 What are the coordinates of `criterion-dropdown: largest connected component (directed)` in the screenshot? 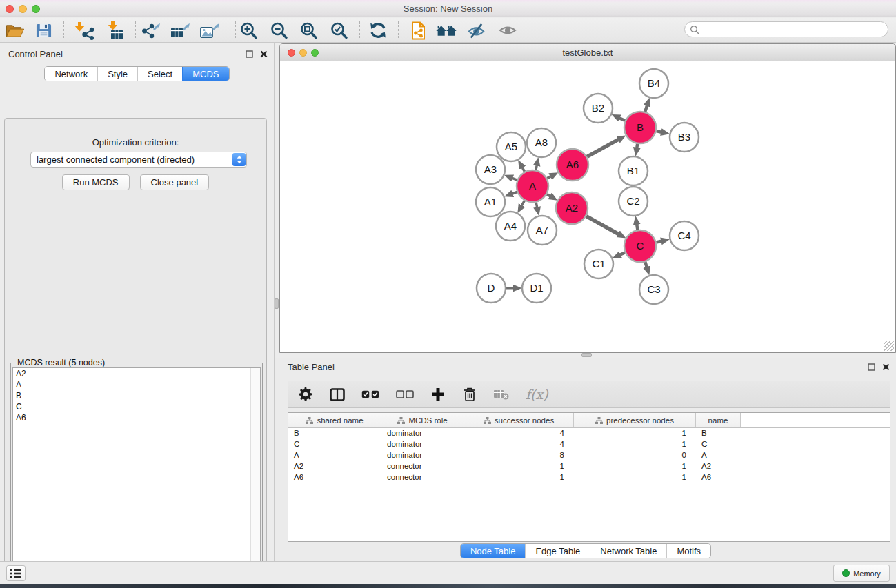 It's located at (139, 160).